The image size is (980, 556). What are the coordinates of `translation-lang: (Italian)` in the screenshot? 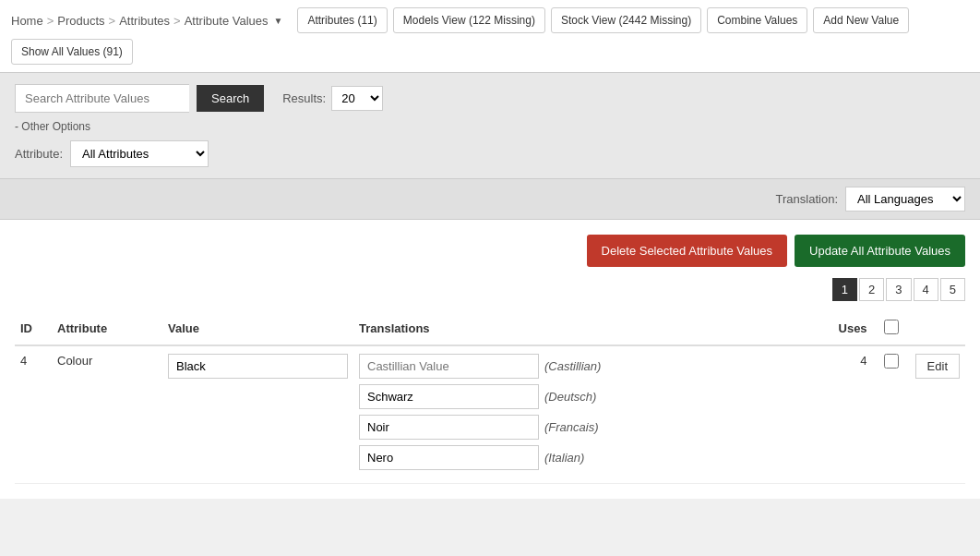 It's located at (565, 458).